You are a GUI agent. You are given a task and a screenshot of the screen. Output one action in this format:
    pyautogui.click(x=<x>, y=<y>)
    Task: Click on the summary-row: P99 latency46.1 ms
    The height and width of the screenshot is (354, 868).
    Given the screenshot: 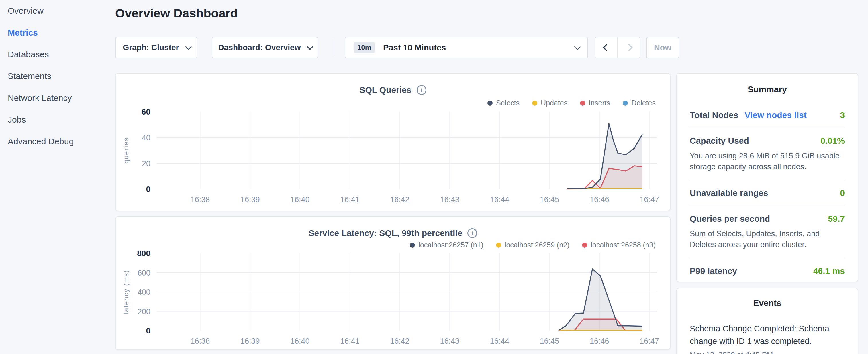 What is the action you would take?
    pyautogui.click(x=767, y=275)
    